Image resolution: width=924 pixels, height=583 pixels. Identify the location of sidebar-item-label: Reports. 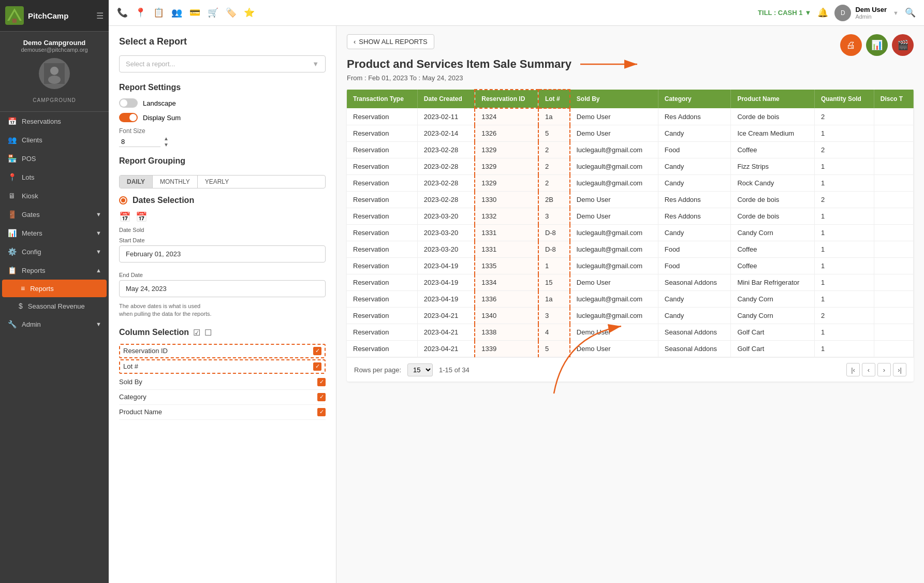
(34, 270).